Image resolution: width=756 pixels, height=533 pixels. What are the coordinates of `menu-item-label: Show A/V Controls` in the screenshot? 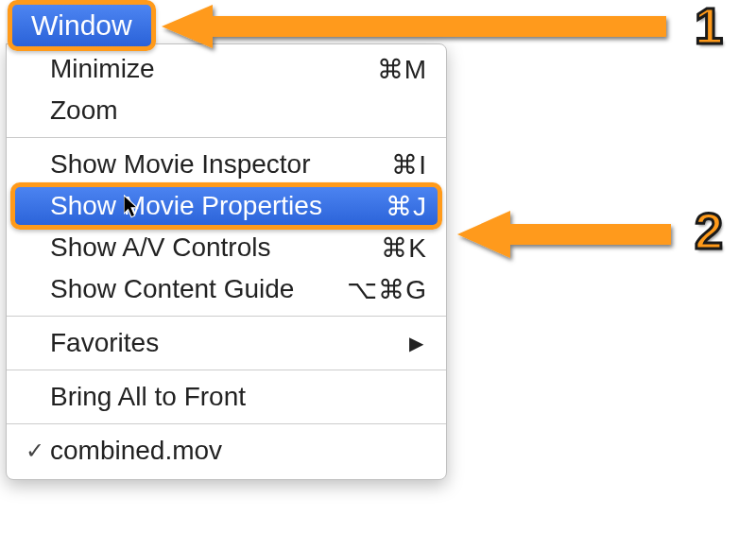 It's located at (215, 248).